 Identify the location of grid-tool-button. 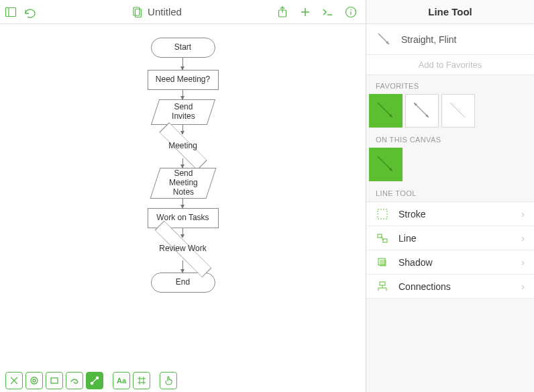
(142, 381).